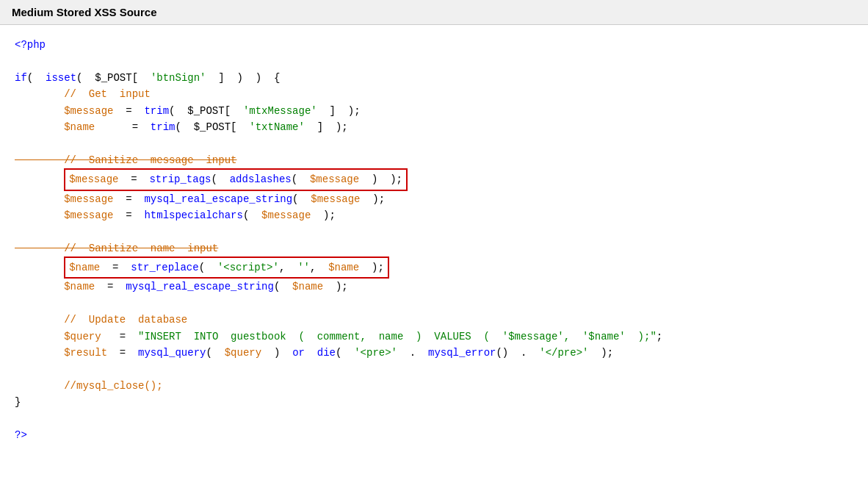  I want to click on code-text: <?php, so click(30, 45).